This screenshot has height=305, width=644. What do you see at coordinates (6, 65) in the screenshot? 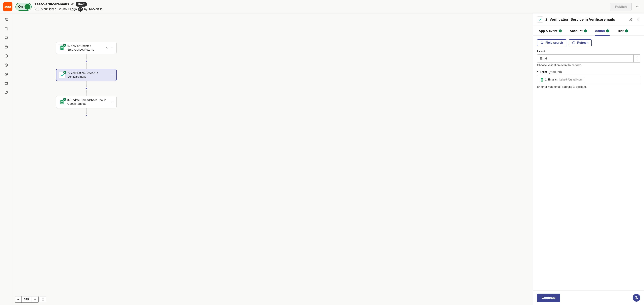
I see `activity-icon` at bounding box center [6, 65].